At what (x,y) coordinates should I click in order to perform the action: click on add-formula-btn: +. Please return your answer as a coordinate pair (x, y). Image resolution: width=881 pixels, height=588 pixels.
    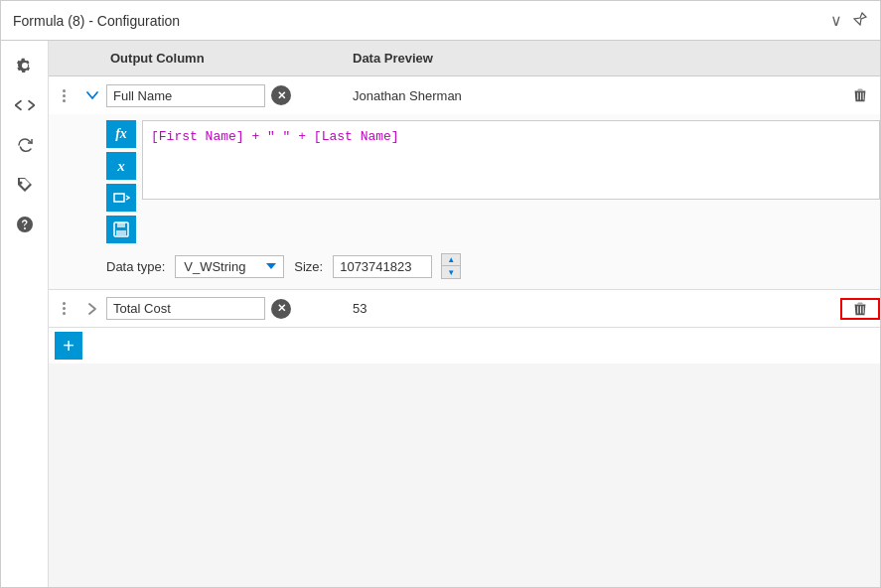
    Looking at the image, I should click on (69, 346).